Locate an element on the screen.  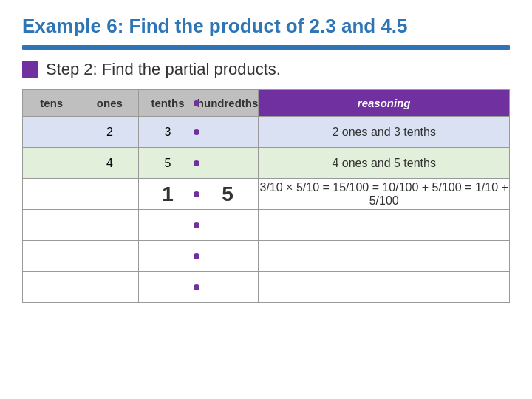
step-label: Step 2: Find the partial products. is located at coordinates (163, 69).